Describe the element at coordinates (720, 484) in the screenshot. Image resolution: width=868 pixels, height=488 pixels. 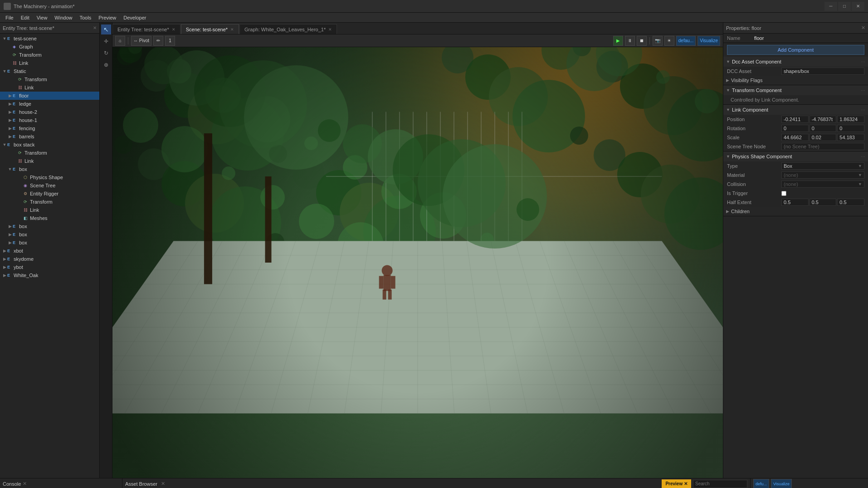
I see `asset-search-input` at that location.